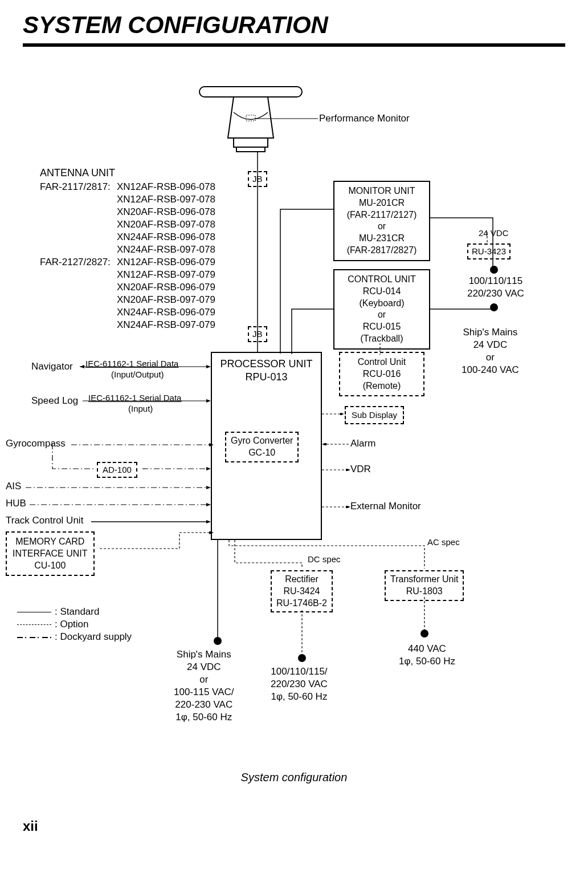 This screenshot has width=588, height=885. What do you see at coordinates (302, 591) in the screenshot?
I see `rectifier-box: Rectifier RU-3424 RU-1746B-2` at bounding box center [302, 591].